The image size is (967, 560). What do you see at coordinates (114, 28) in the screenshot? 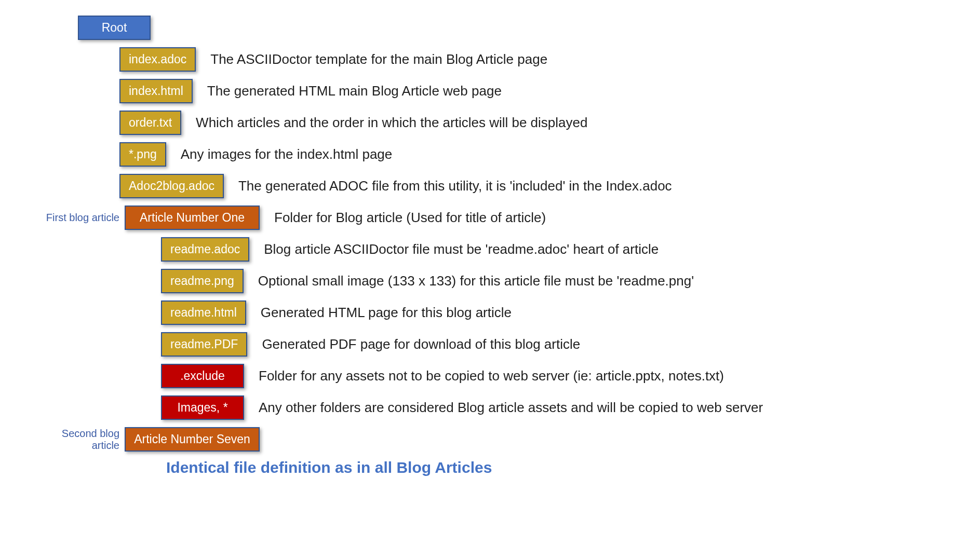
I see `root-box: Root` at bounding box center [114, 28].